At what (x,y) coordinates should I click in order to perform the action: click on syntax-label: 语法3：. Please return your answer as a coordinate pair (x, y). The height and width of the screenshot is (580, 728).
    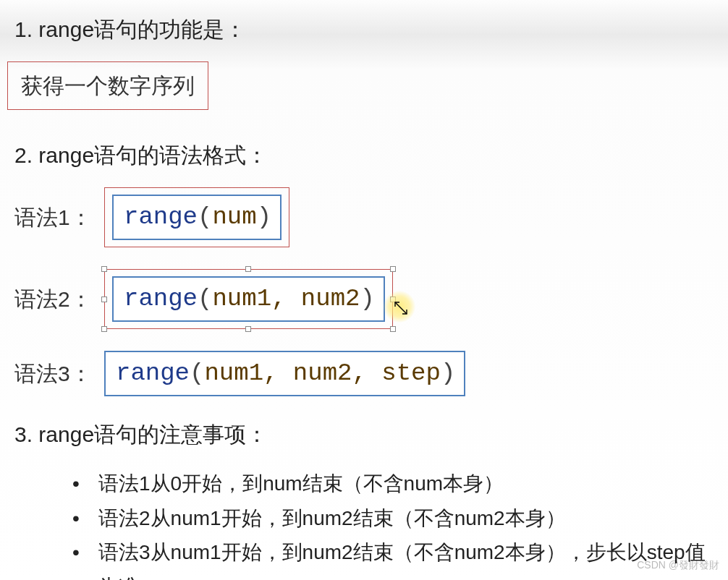
    Looking at the image, I should click on (54, 373).